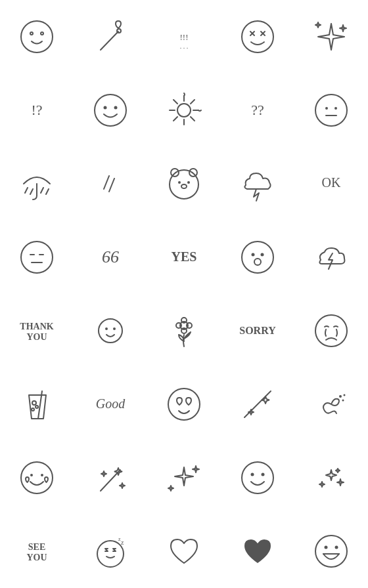  Describe the element at coordinates (37, 331) in the screenshot. I see `cell-thank-you: THANK YOU` at that location.